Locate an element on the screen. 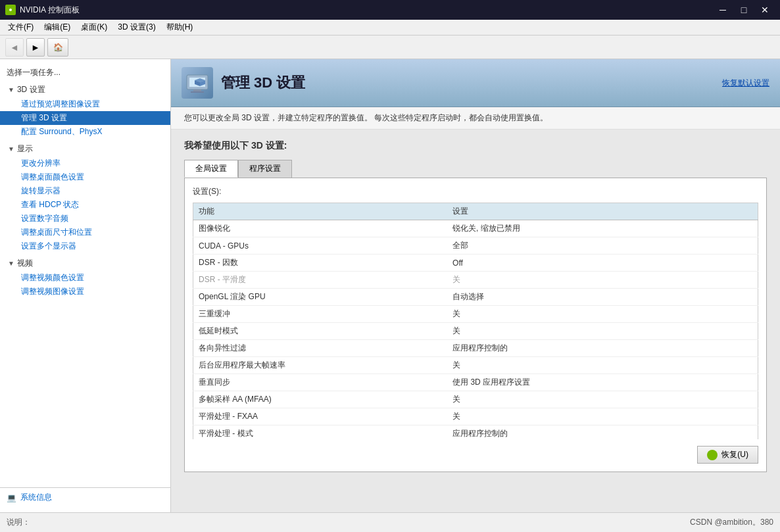 The height and width of the screenshot is (532, 780). table-cell-value: 全部 is located at coordinates (602, 246).